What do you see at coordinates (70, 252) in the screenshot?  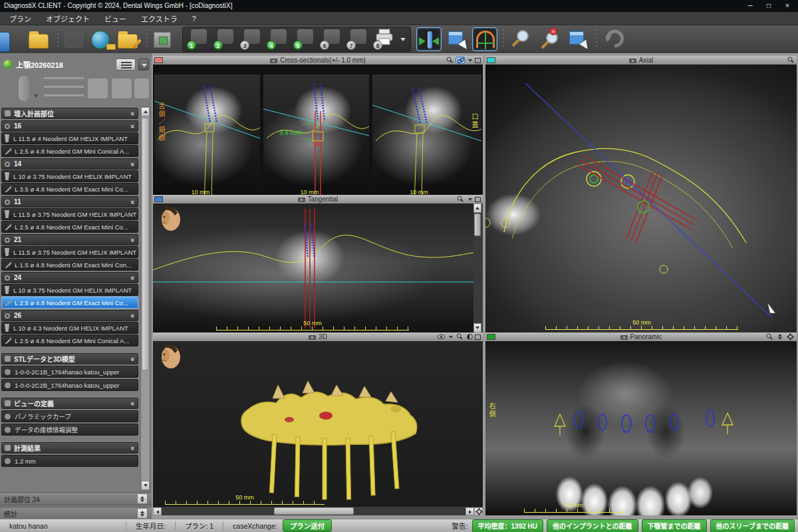 I see `implant-row: L 11.5 ø 3.75 Neodent GM HELIX IMPLANT` at bounding box center [70, 252].